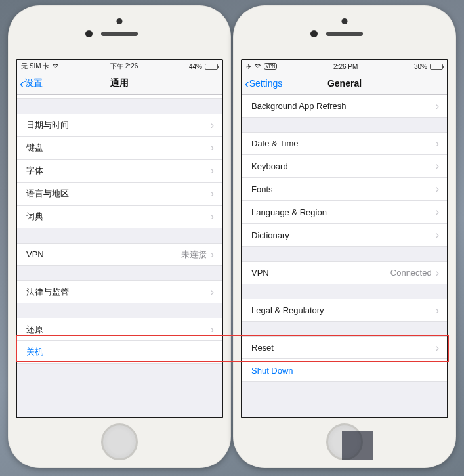 The image size is (464, 476). I want to click on page-title: General, so click(345, 83).